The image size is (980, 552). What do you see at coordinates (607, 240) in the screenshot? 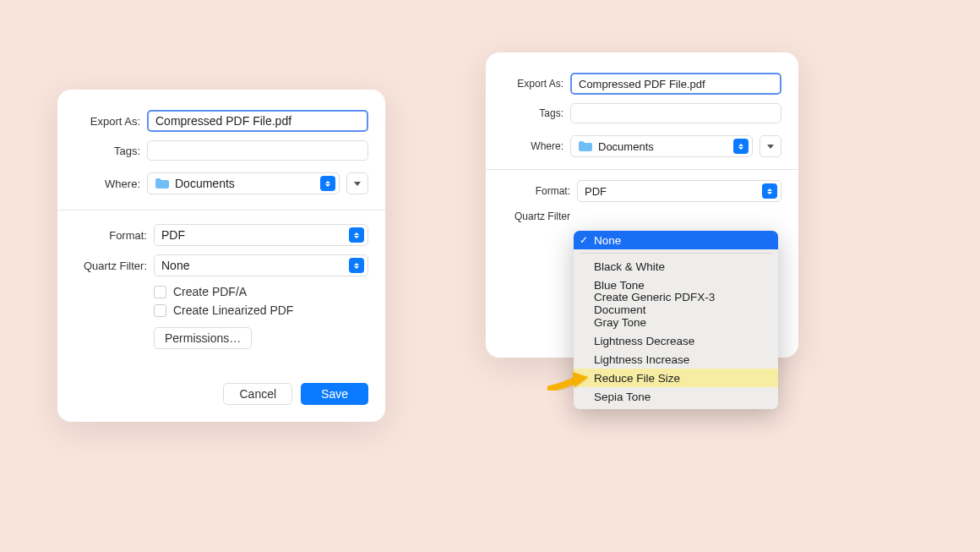
I see `dropdown-item-label: None` at bounding box center [607, 240].